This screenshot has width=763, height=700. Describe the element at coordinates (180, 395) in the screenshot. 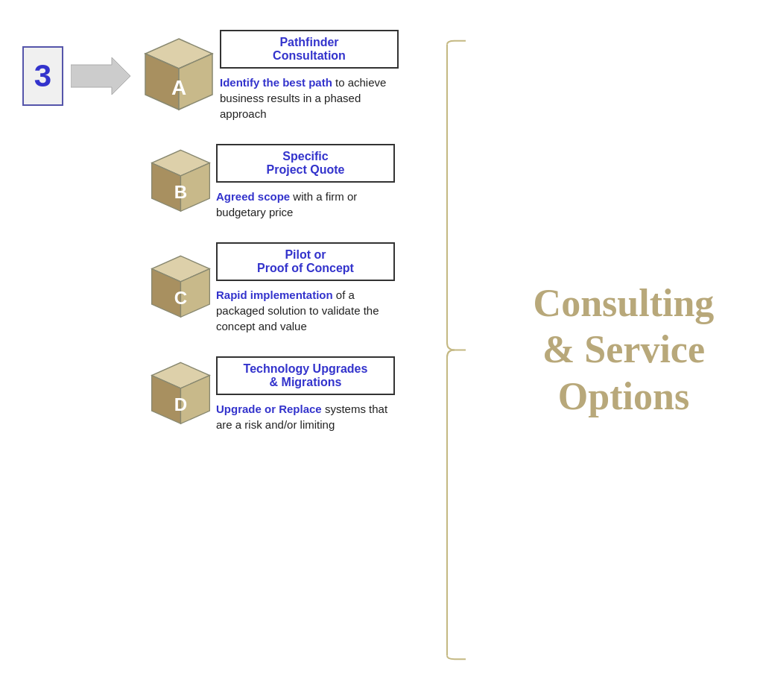

I see `cube-d: D` at that location.